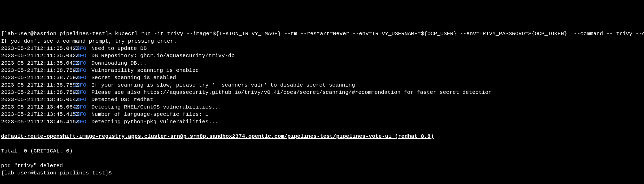 The height and width of the screenshot is (184, 644). I want to click on cursor-icon, so click(117, 173).